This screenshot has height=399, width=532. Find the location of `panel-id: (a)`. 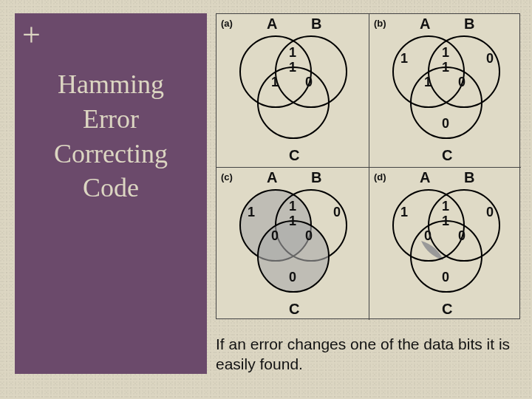

panel-id: (a) is located at coordinates (227, 24).